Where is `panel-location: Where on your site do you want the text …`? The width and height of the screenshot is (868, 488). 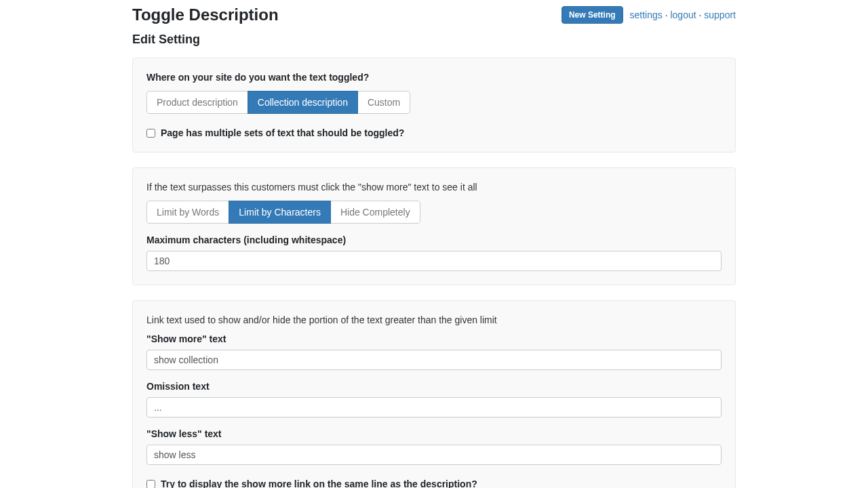
panel-location: Where on your site do you want the text … is located at coordinates (434, 105).